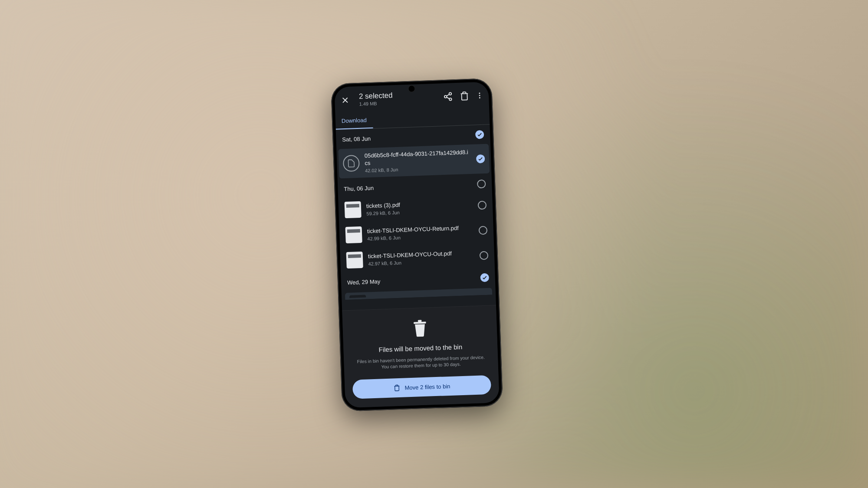  I want to click on file-info: 05d6b5c8-fcff-44da-9031-217fa1429dd8.ics…, so click(418, 161).